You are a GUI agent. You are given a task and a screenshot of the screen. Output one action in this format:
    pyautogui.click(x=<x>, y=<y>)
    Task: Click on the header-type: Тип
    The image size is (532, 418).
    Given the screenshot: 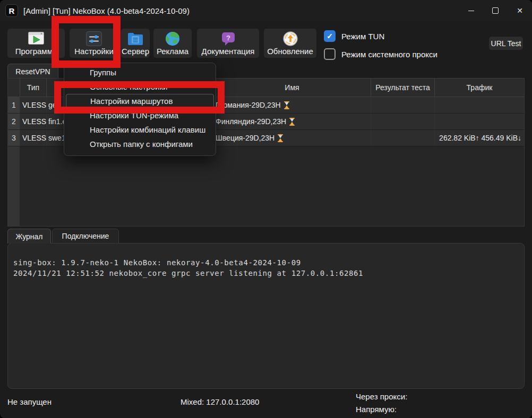 What is the action you would take?
    pyautogui.click(x=33, y=88)
    